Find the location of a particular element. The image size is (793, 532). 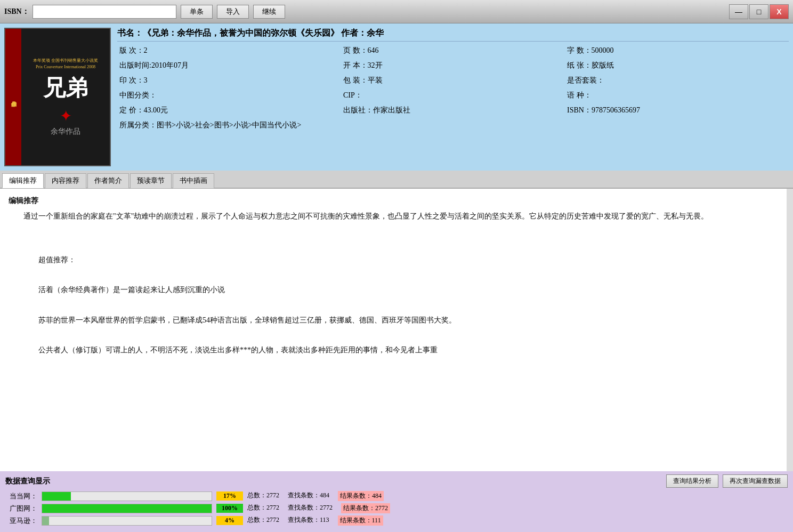

progress-fill-dangdang is located at coordinates (56, 496).